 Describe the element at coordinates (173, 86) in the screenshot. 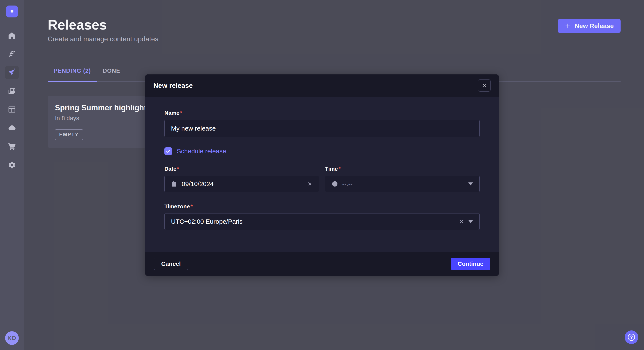

I see `modal-title: New release` at that location.